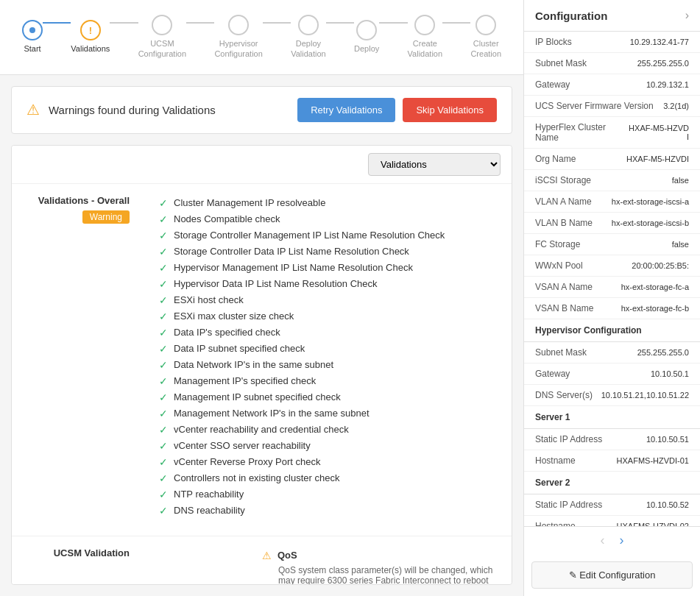  I want to click on check-item-17: ✓vCenter Reverse Proxy Port check, so click(302, 462).